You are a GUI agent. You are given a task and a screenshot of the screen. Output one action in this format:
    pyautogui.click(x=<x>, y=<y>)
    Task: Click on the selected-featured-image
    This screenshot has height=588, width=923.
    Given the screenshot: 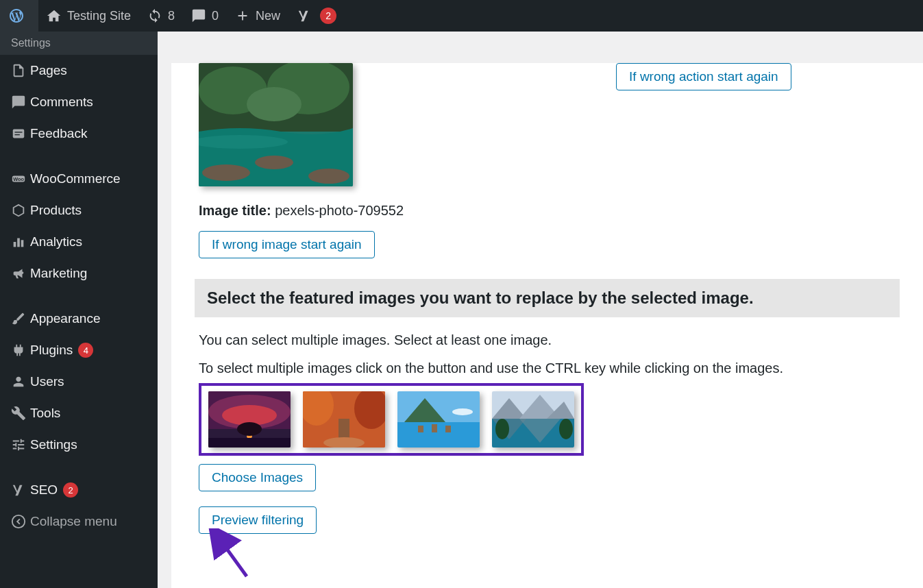 What is the action you would take?
    pyautogui.click(x=275, y=125)
    